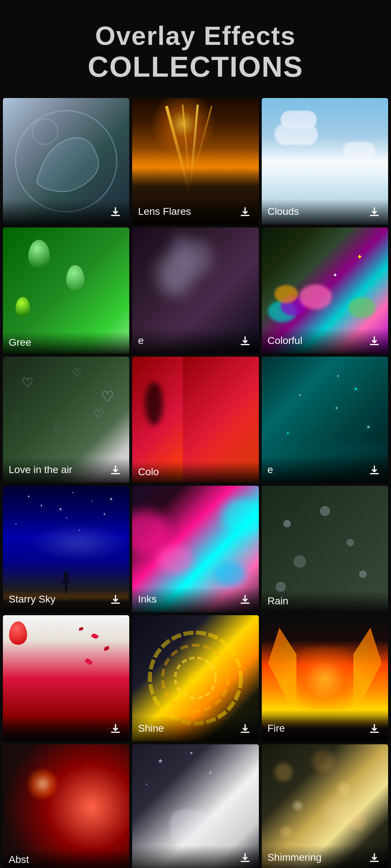  Describe the element at coordinates (325, 420) in the screenshot. I see `collection-item-forest-fairy: e` at that location.